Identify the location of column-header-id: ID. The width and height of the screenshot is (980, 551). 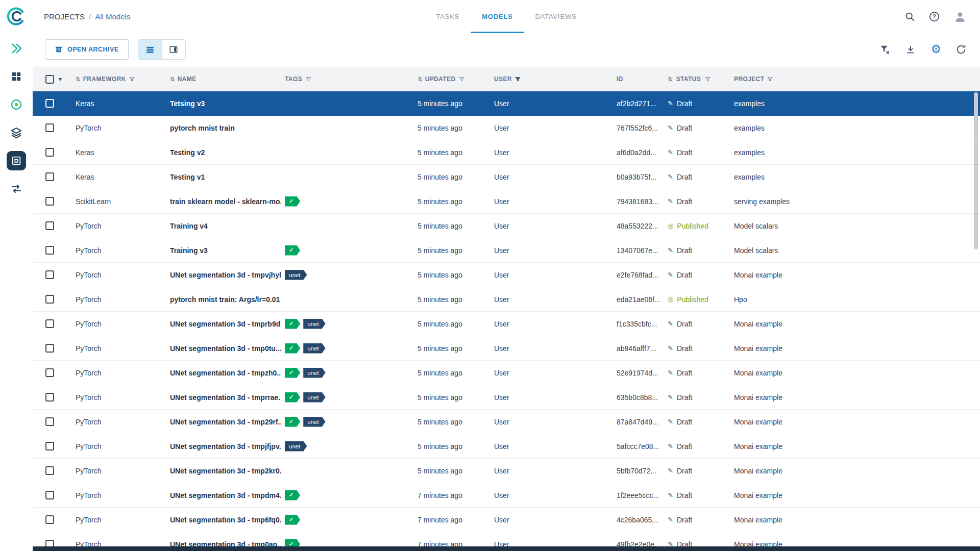
(638, 79).